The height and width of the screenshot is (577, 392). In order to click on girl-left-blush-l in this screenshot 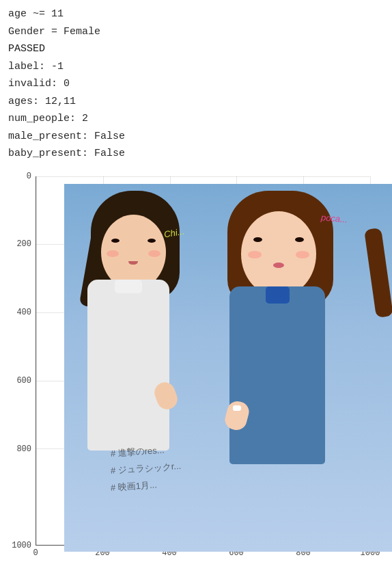, I will do `click(113, 254)`.